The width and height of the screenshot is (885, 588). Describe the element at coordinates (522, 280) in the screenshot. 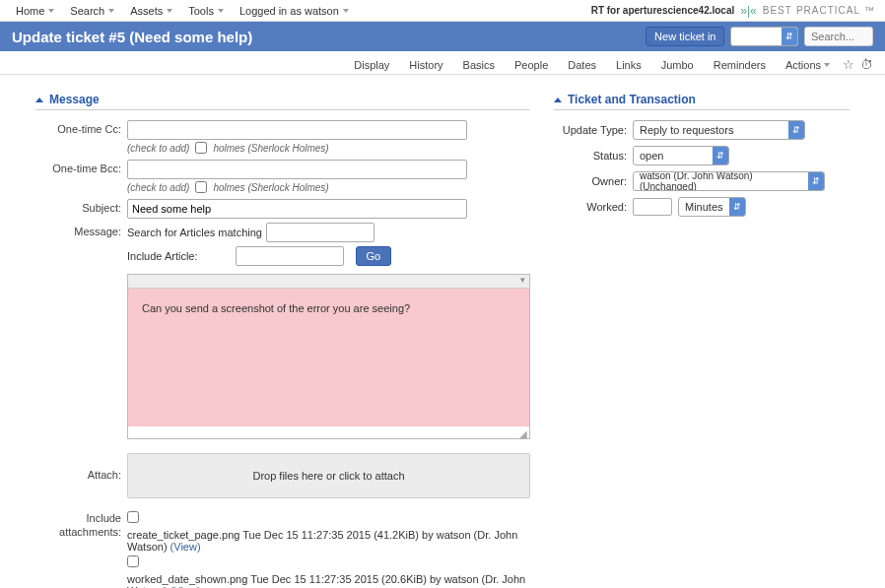

I see `editor-toggle-icon: ▾` at that location.